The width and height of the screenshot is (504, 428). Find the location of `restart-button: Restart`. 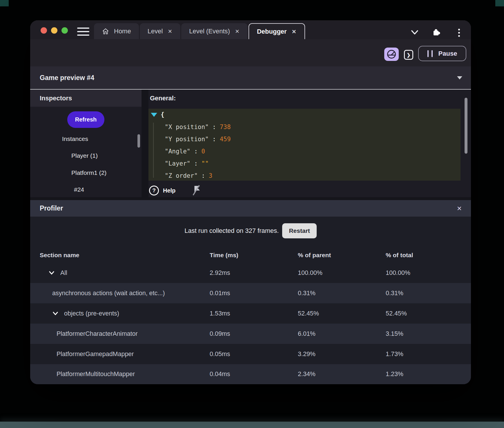

restart-button: Restart is located at coordinates (299, 231).